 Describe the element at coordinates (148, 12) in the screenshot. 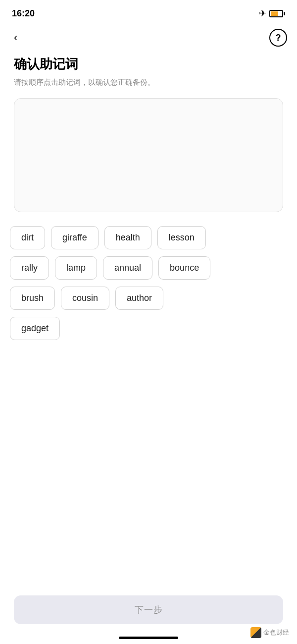

I see `status-bar: 16:20 ✈` at that location.